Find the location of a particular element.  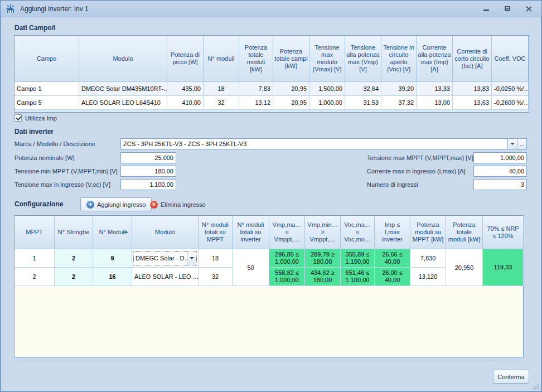

nrp-cell: 119,33 is located at coordinates (503, 268).